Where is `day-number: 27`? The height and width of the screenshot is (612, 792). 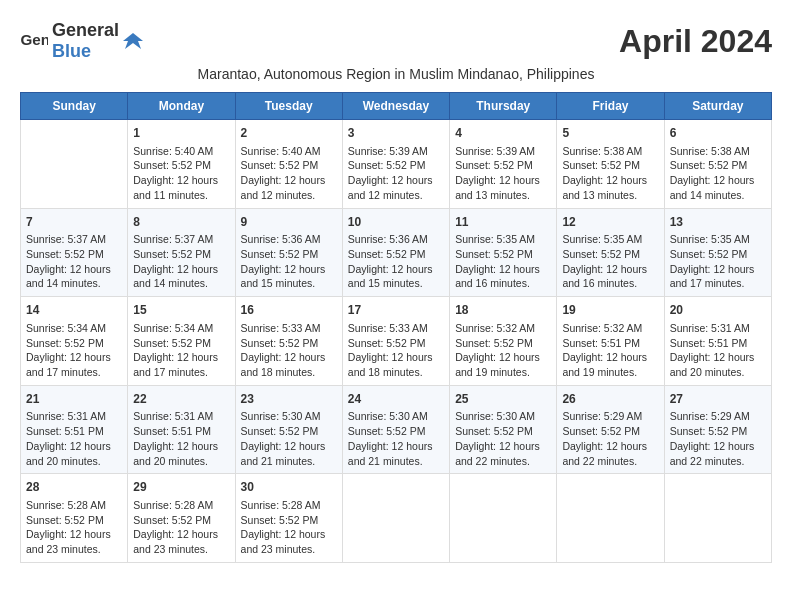
day-number: 27 is located at coordinates (718, 400).